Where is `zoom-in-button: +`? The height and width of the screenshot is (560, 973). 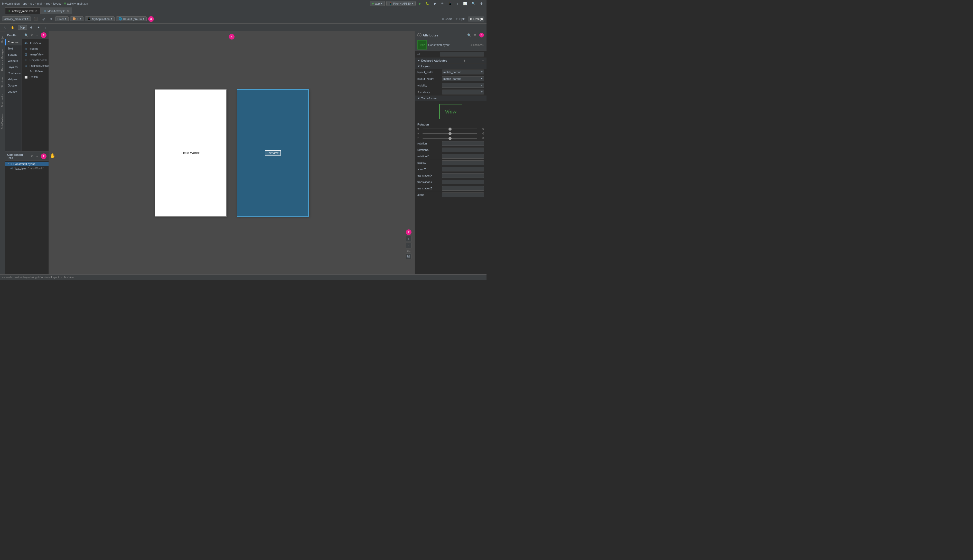
zoom-in-button: + is located at coordinates (409, 239).